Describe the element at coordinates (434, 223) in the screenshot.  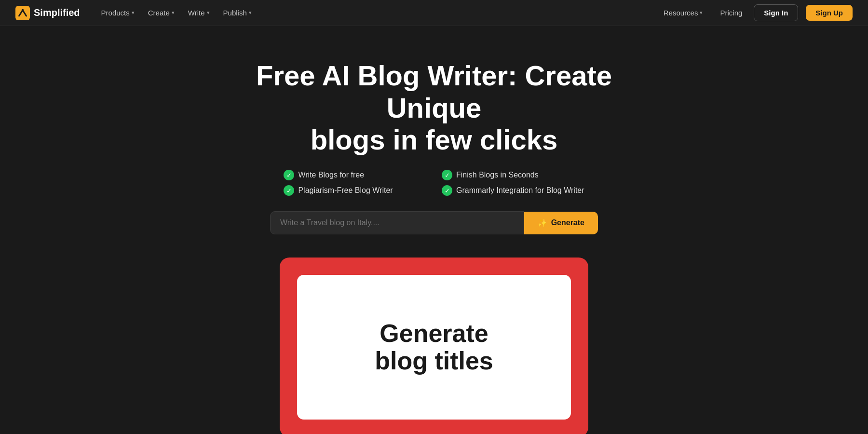
I see `search-bar-container: ✨ Generate` at that location.